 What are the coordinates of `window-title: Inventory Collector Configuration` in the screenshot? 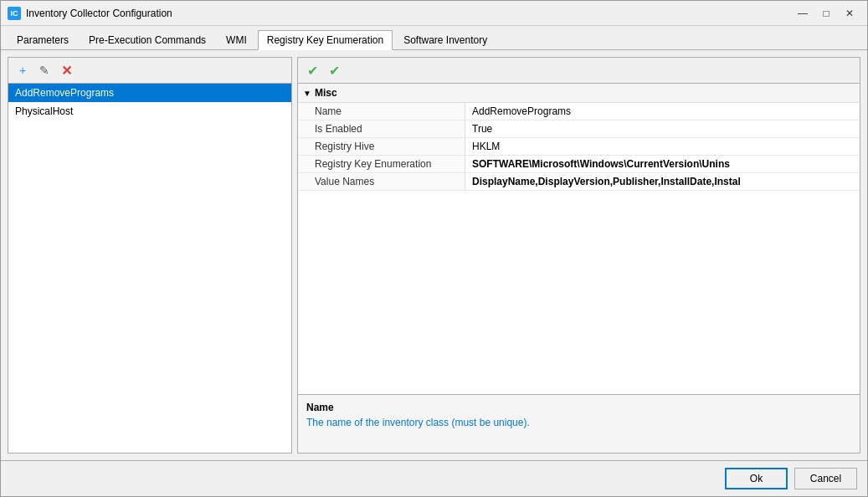 It's located at (408, 13).